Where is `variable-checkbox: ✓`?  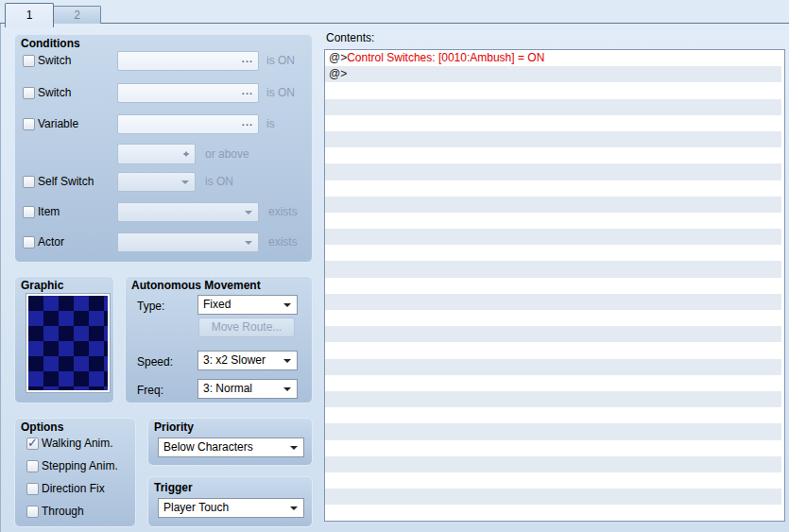
variable-checkbox: ✓ is located at coordinates (28, 125).